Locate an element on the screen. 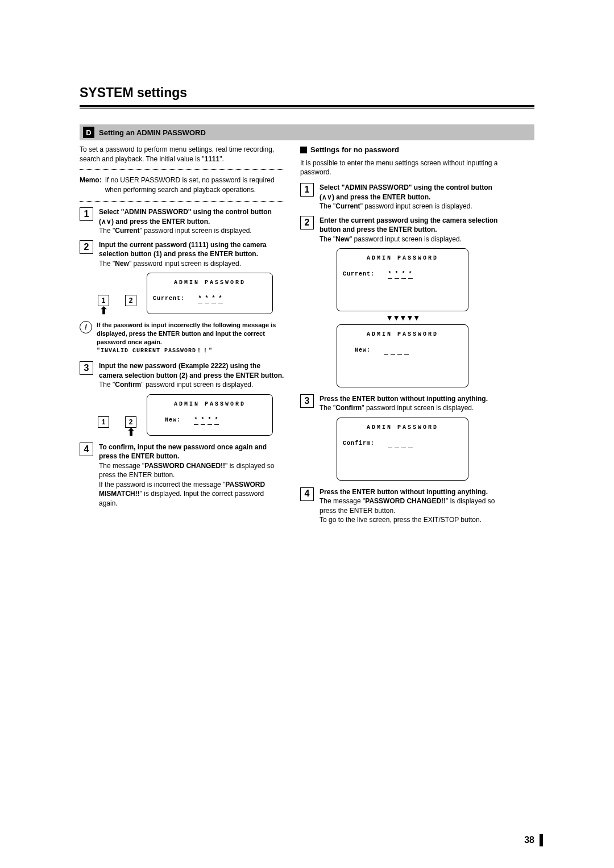 Image resolution: width=614 pixels, height=868 pixels. camera-button-1: 1 ⬆ is located at coordinates (103, 304).